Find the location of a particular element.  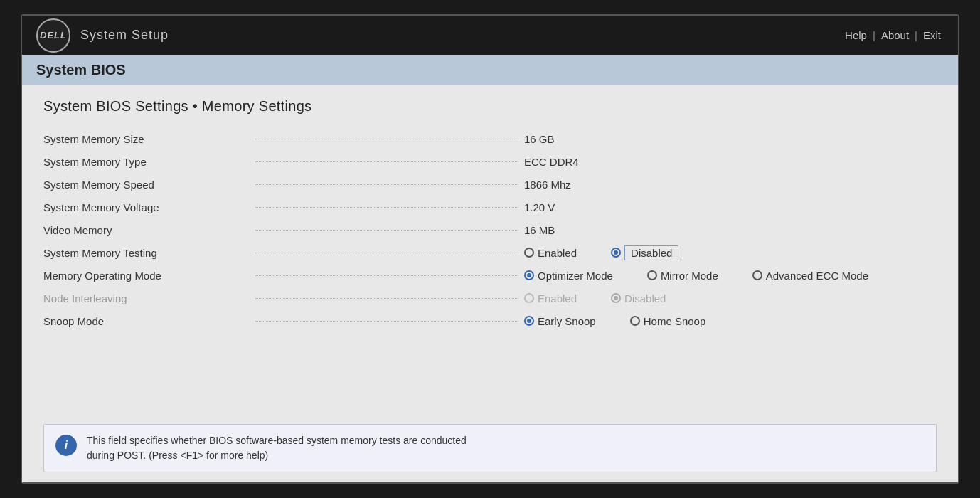

memory-size-value: 16 GB is located at coordinates (539, 139).